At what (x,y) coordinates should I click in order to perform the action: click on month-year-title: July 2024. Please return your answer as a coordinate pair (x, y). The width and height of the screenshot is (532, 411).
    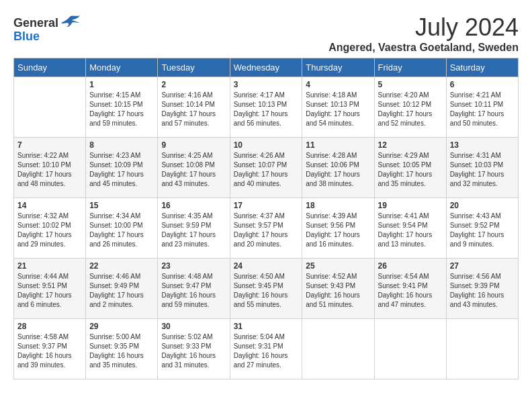
    Looking at the image, I should click on (423, 28).